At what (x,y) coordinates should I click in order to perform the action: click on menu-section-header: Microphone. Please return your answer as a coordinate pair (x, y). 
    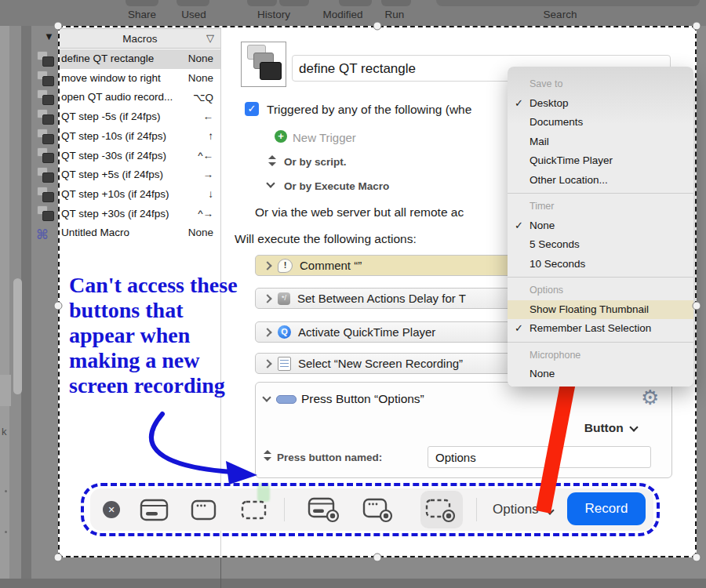
    Looking at the image, I should click on (601, 356).